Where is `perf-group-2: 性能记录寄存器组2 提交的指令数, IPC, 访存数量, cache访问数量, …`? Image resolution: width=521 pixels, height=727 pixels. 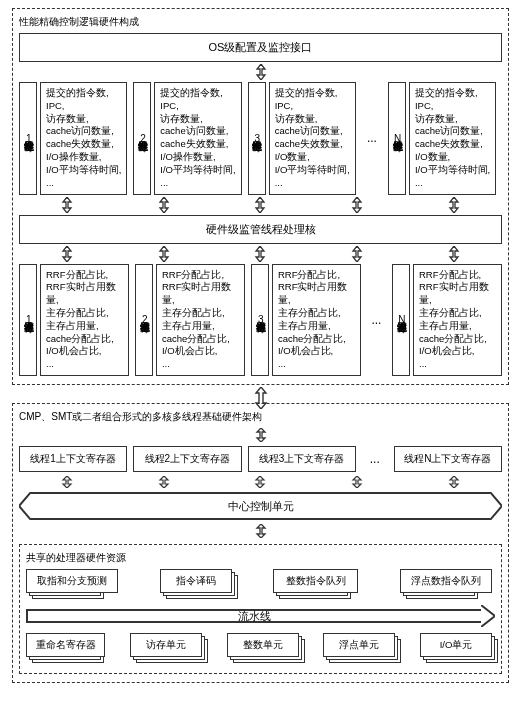 perf-group-2: 性能记录寄存器组2 提交的指令数, IPC, 访存数量, cache访问数量, … is located at coordinates (187, 138).